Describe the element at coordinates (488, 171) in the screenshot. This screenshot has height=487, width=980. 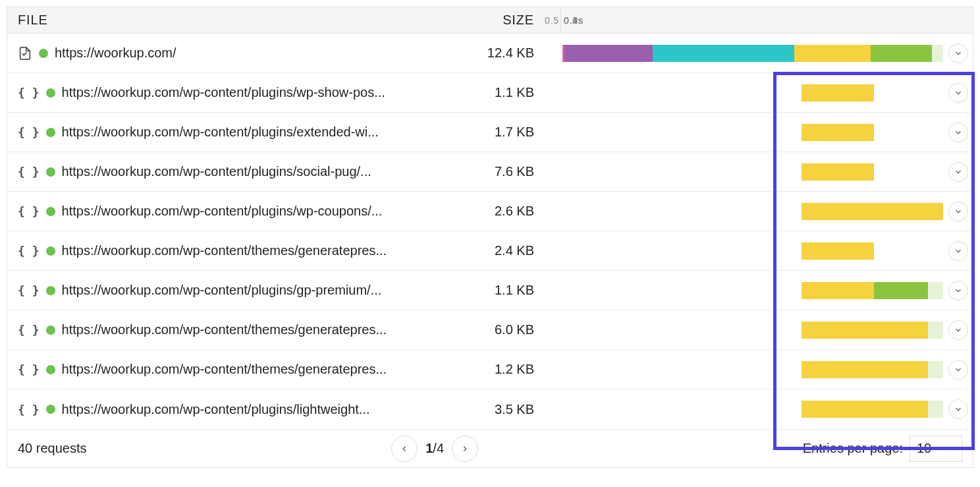
I see `cell-size: 7.6 KB` at that location.